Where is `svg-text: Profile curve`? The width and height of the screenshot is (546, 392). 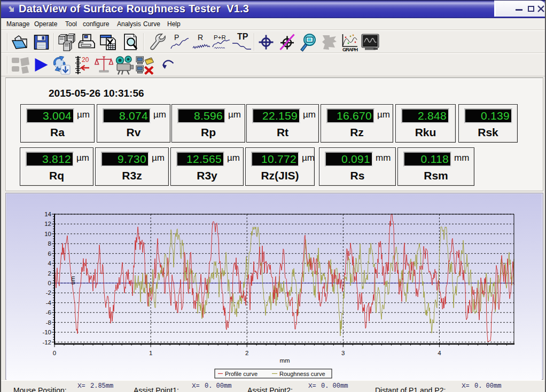
svg-text: Profile curve is located at coordinates (241, 374).